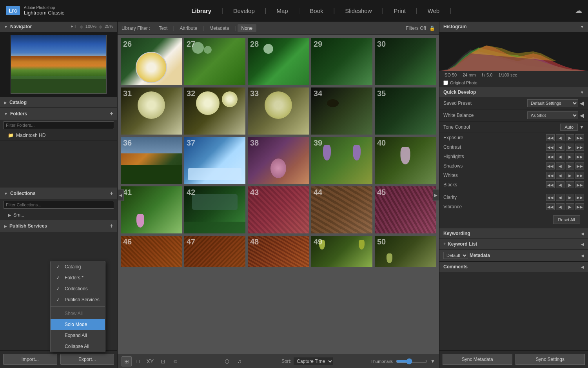  Describe the element at coordinates (87, 359) in the screenshot. I see `export-button: Export...` at that location.